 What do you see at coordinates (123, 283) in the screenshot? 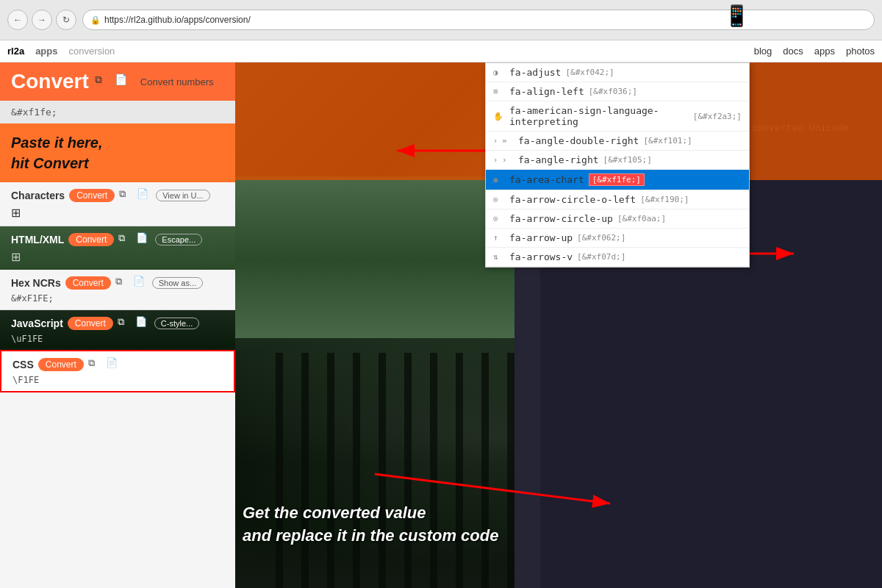
I see `hexncrs-copy-icon: ⧉` at bounding box center [123, 283].